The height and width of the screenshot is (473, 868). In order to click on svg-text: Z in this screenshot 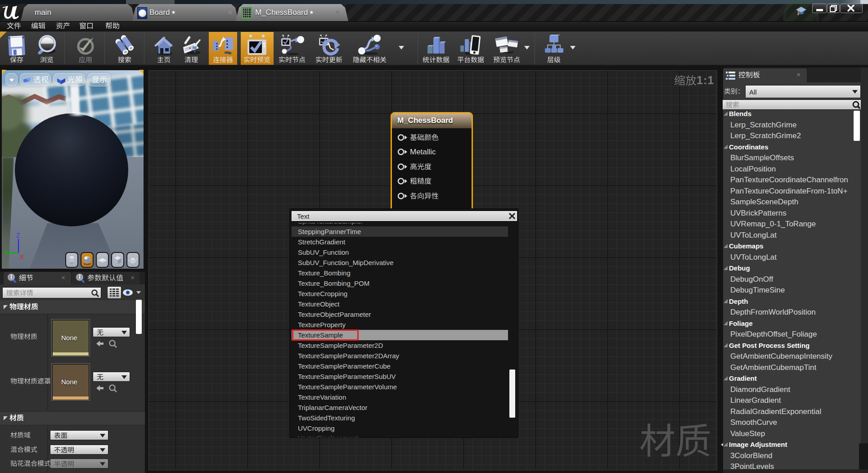, I will do `click(18, 236)`.